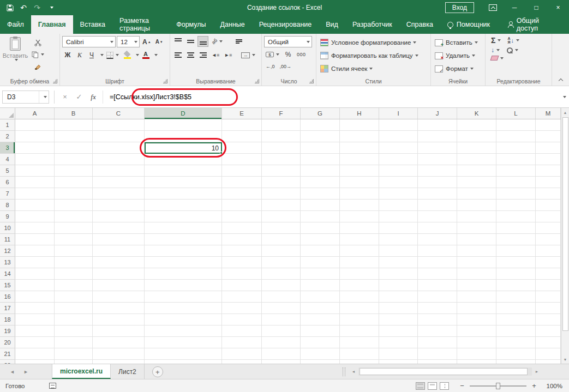 The width and height of the screenshot is (569, 392). Describe the element at coordinates (8, 136) in the screenshot. I see `row-header-2: 2` at that location.